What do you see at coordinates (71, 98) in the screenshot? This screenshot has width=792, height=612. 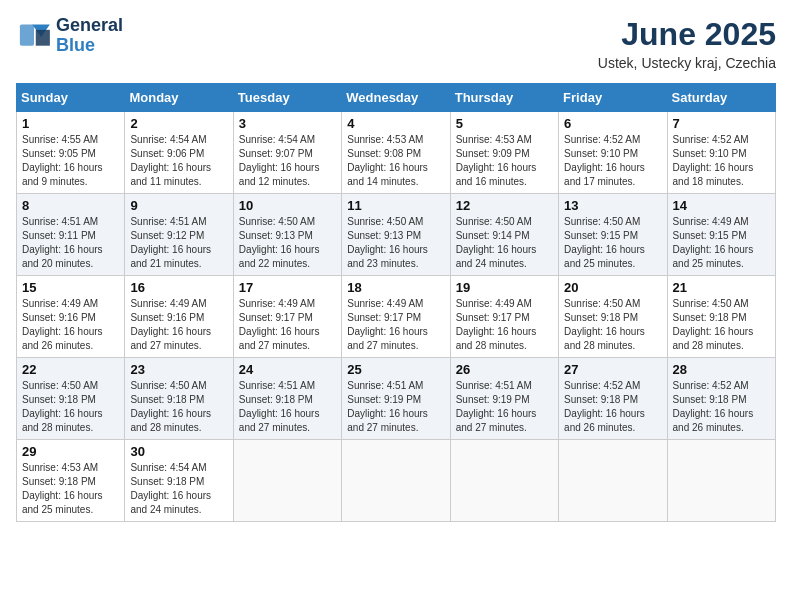 I see `weekday-header: Sunday` at bounding box center [71, 98].